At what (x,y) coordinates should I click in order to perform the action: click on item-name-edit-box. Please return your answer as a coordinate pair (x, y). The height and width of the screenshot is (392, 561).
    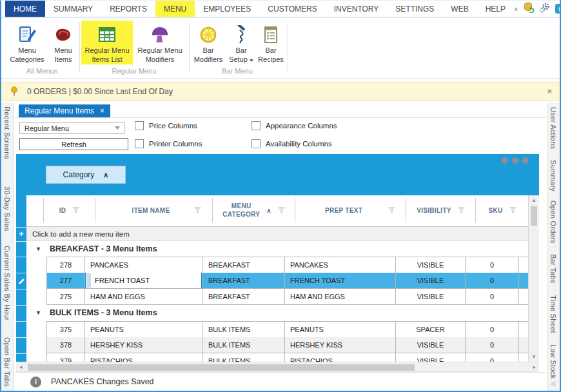
    Looking at the image, I should click on (143, 280).